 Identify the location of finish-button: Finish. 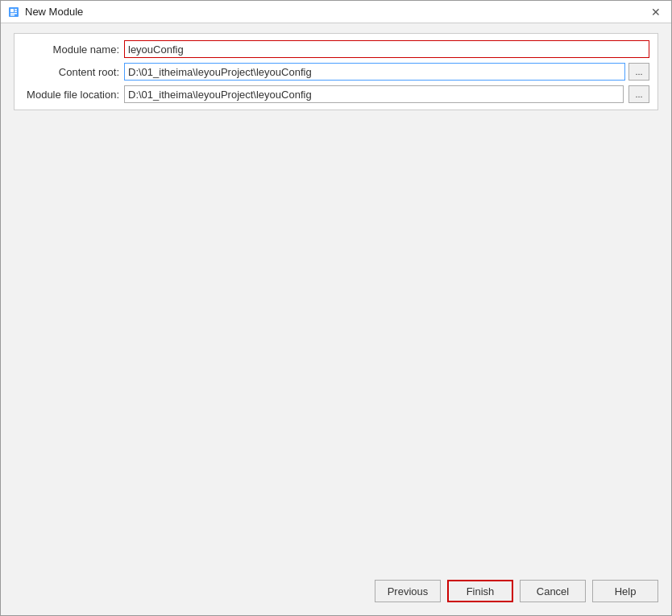
(480, 591).